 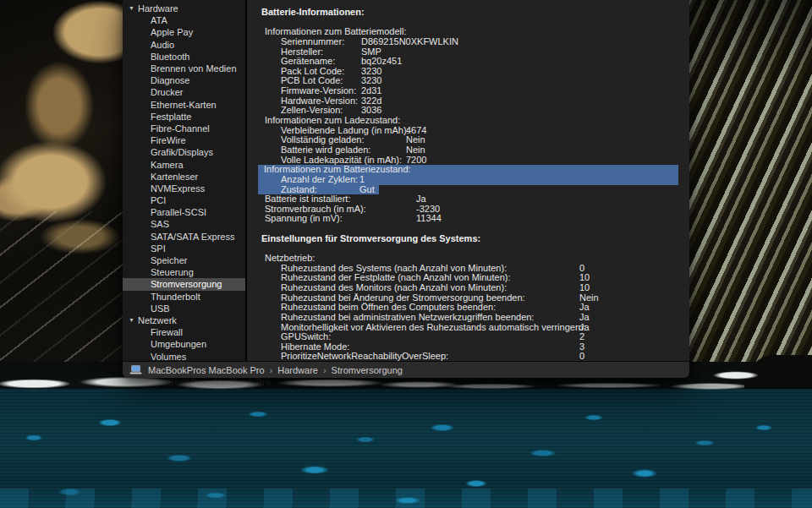 I want to click on info-value: 10, so click(x=584, y=288).